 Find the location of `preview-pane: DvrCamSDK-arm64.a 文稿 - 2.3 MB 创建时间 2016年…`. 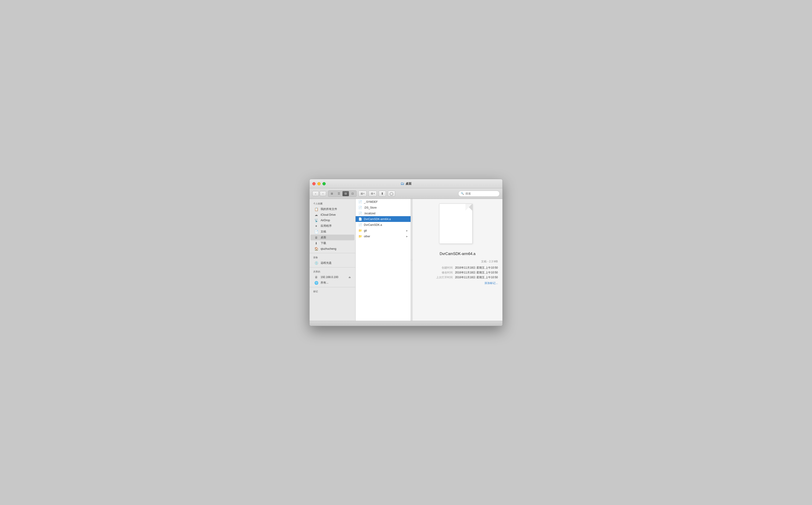

preview-pane: DvrCamSDK-arm64.a 文稿 - 2.3 MB 创建时间 2016年… is located at coordinates (457, 260).